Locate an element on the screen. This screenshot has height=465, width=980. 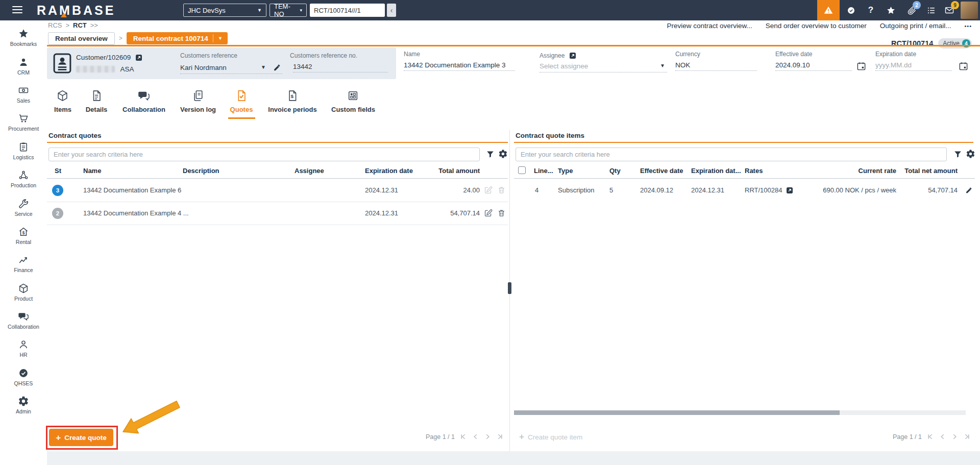
sidebar-item-product: Product is located at coordinates (23, 292).